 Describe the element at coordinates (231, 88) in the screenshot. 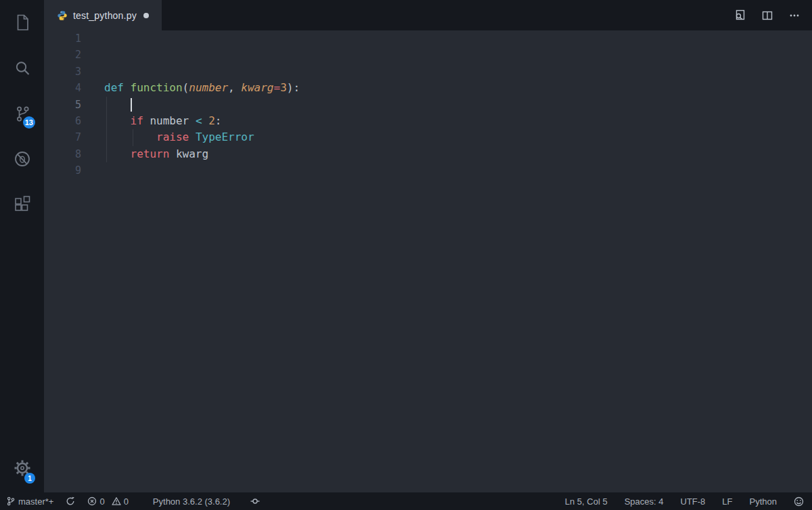

I see `code-token: ,` at that location.